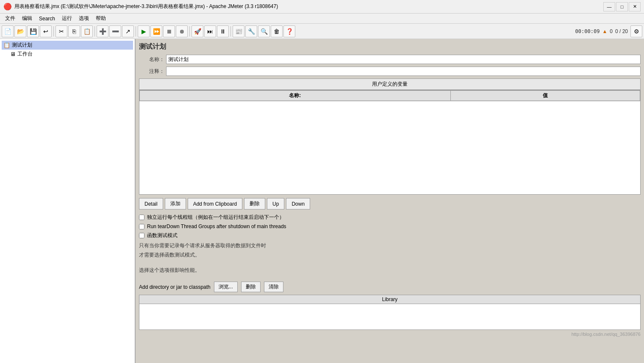  Describe the element at coordinates (103, 31) in the screenshot. I see `add-child-btn: ➕` at that location.